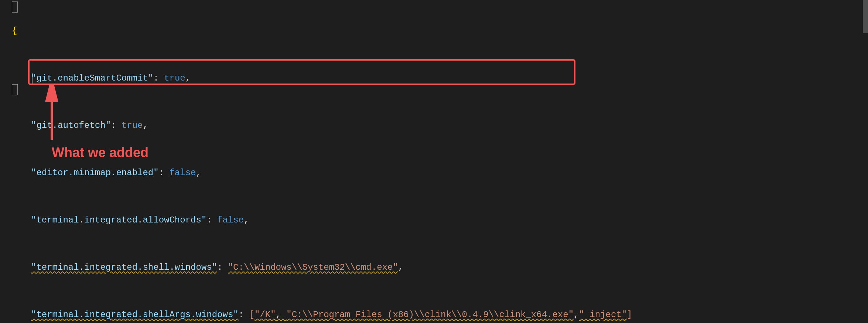 This screenshot has width=868, height=323. Describe the element at coordinates (100, 153) in the screenshot. I see `annotation-label: What we added` at that location.